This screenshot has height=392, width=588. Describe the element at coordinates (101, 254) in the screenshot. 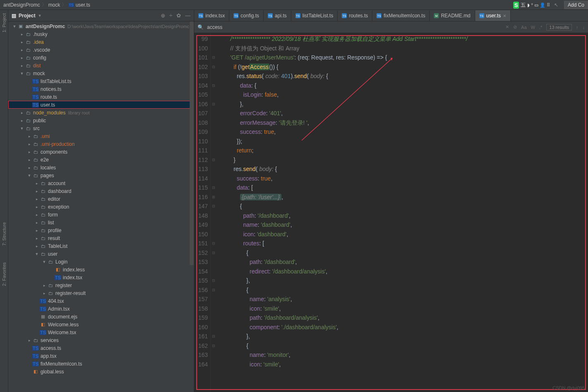

I see `tree-item-user: ▼🗀user` at that location.